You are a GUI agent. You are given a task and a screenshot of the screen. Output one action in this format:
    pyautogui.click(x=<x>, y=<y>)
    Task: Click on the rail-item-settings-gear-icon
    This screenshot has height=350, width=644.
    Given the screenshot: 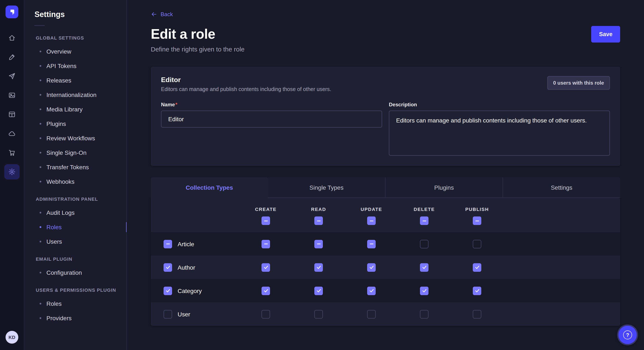 What is the action you would take?
    pyautogui.click(x=12, y=172)
    